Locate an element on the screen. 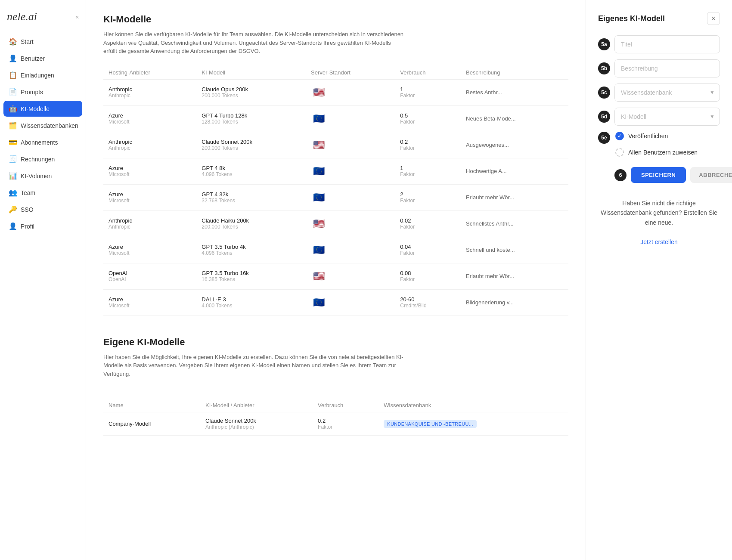 This screenshot has height=560, width=732. sidebar-item-wissensdatenbanken: 🗂️ Wissensdatenbanken is located at coordinates (43, 126).